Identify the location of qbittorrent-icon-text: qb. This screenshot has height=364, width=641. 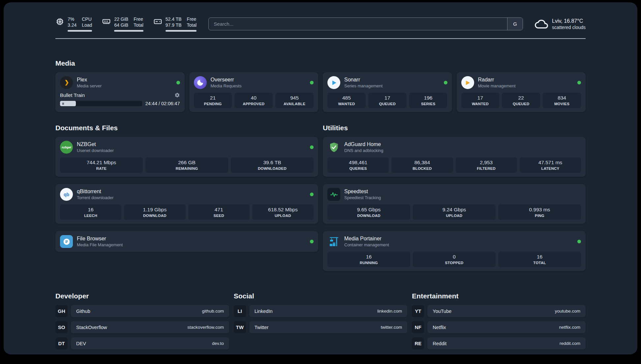
(67, 195).